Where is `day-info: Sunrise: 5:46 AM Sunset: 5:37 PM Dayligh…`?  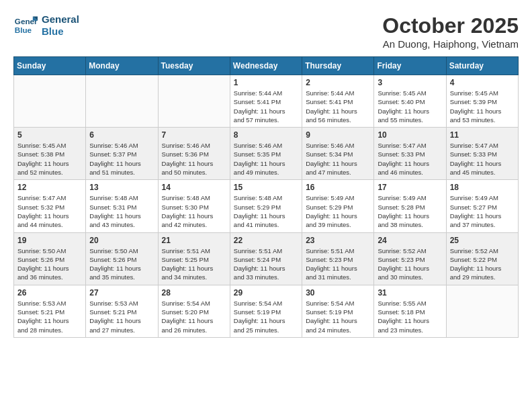
day-info: Sunrise: 5:46 AM Sunset: 5:37 PM Dayligh… is located at coordinates (122, 158).